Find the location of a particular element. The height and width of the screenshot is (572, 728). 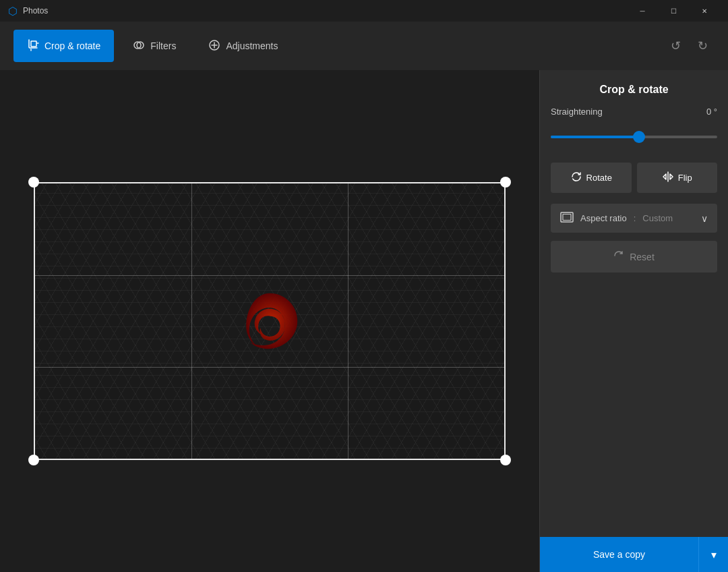

straightening-value: 0 ° is located at coordinates (712, 112).